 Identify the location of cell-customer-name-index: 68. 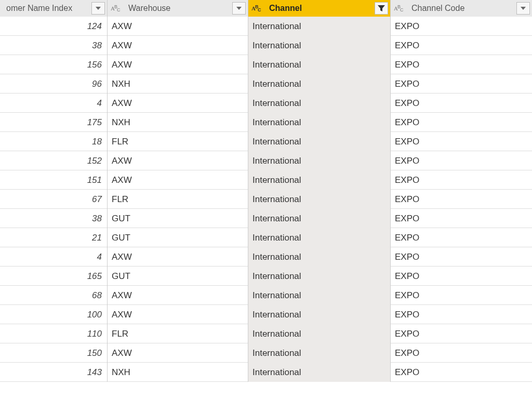
(54, 295).